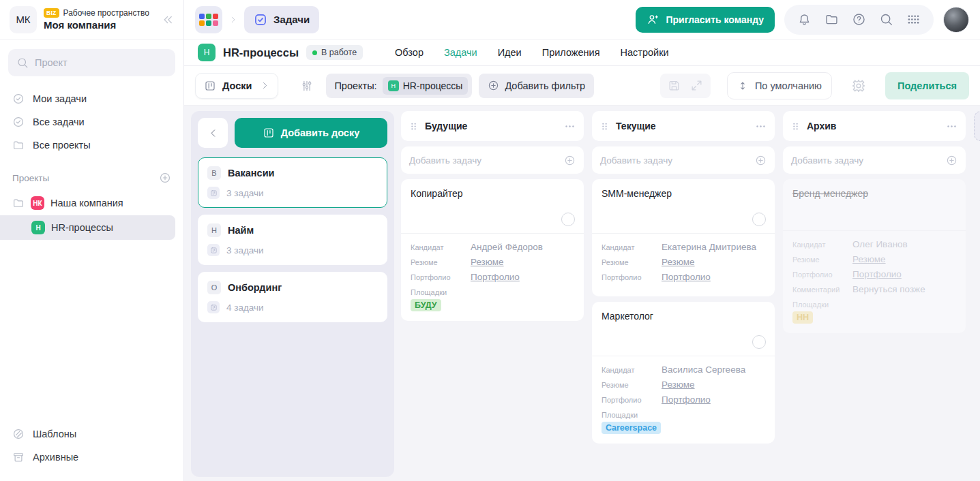 Image resolution: width=980 pixels, height=481 pixels. I want to click on status-label: В работе, so click(339, 52).